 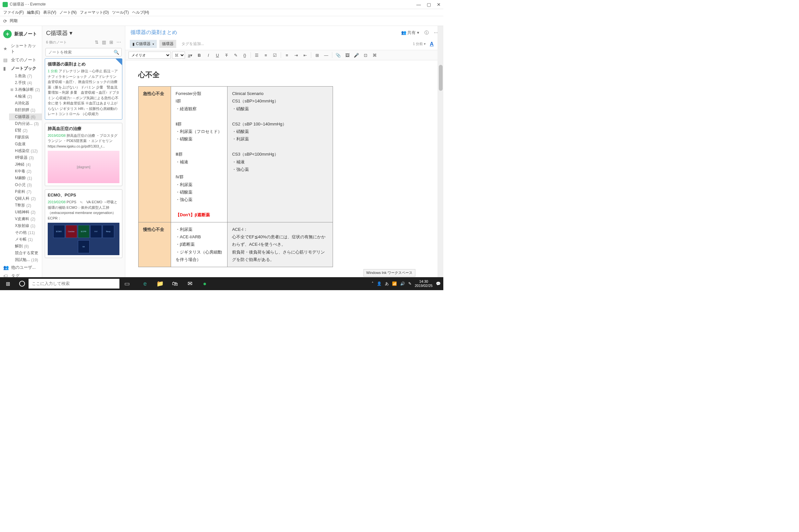 What do you see at coordinates (25, 165) in the screenshot?
I see `notebook-item: J神経(4)` at bounding box center [25, 165].